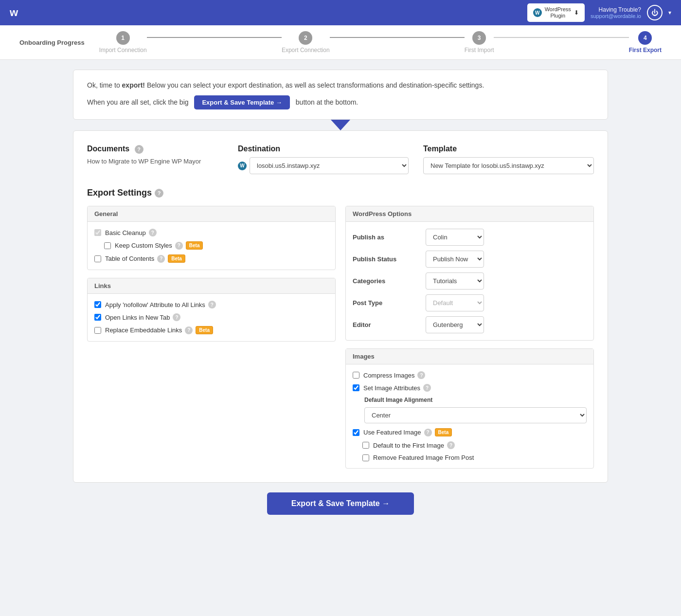 This screenshot has width=681, height=616. What do you see at coordinates (98, 305) in the screenshot?
I see `nofollow-checkbox` at bounding box center [98, 305].